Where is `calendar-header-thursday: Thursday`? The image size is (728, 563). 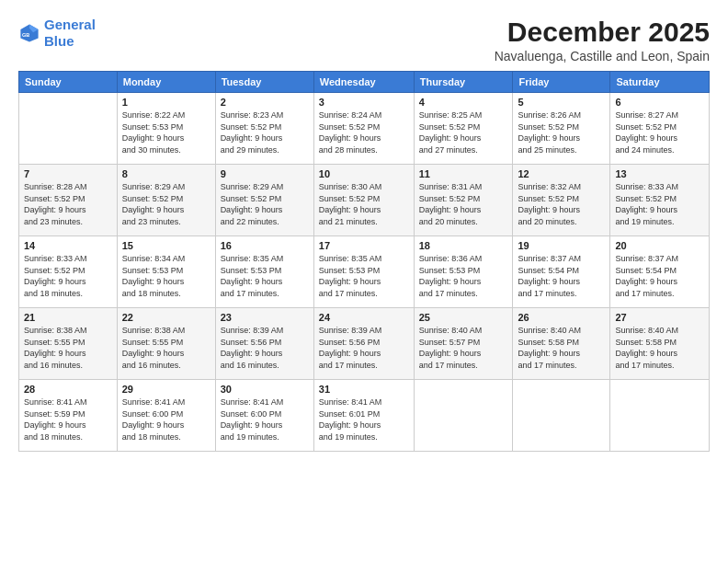
calendar-header-thursday: Thursday is located at coordinates (463, 83).